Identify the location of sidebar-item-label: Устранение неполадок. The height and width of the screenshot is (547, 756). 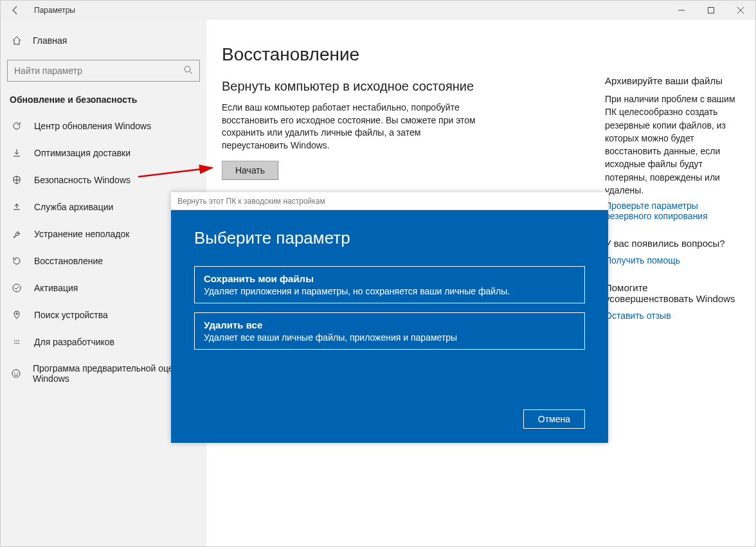
(82, 234).